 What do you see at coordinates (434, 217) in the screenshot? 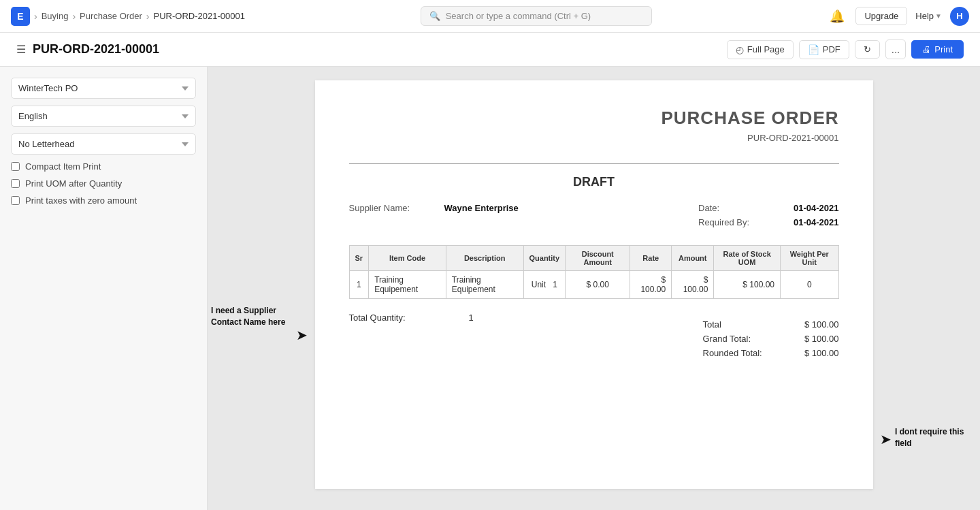
I see `doc-meta-left: Supplier Name: Wayne Enterprise` at bounding box center [434, 217].